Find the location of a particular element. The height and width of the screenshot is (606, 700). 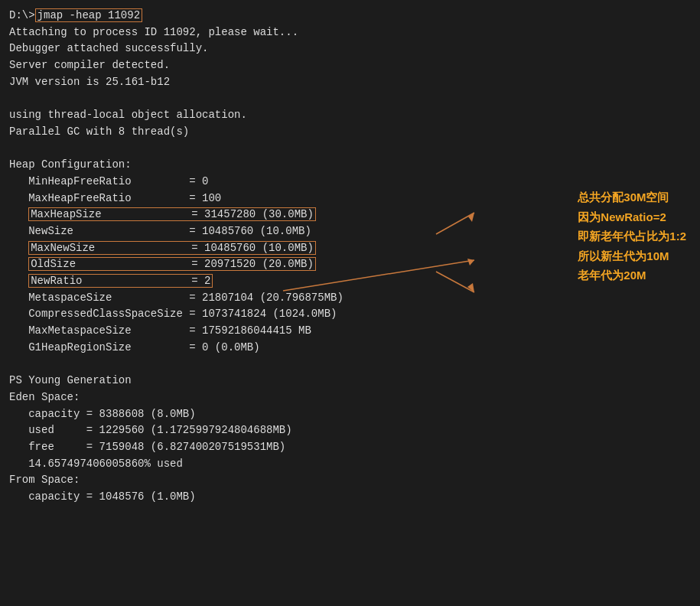

output-line-3: Server compiler detected. is located at coordinates (350, 66).